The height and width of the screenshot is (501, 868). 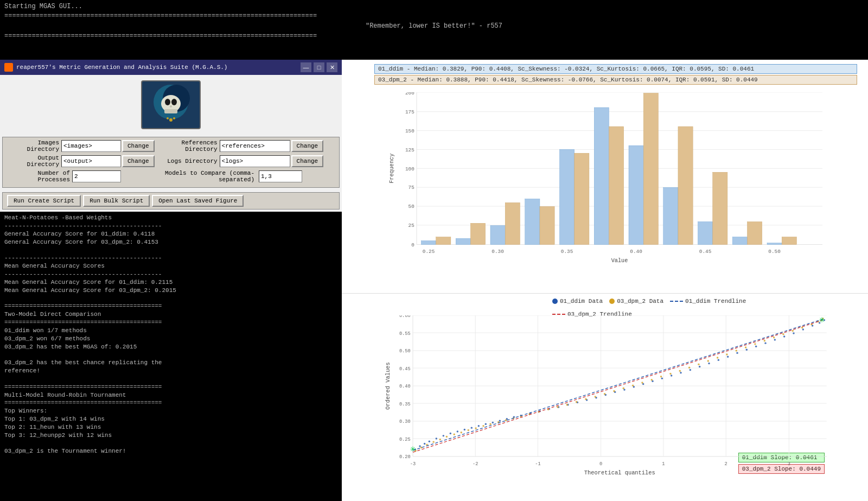 I want to click on window-titlebar: reaper557's Metric Generation and Analys…, so click(x=171, y=67).